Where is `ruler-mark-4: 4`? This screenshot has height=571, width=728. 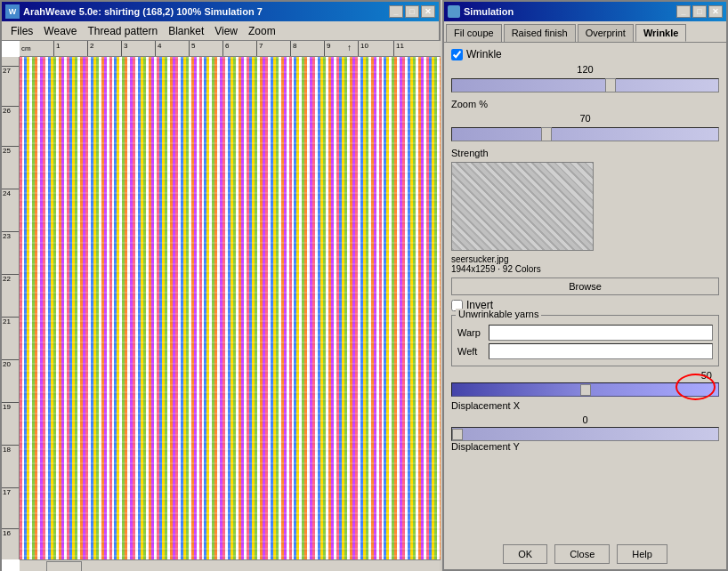
ruler-mark-4: 4 is located at coordinates (158, 48).